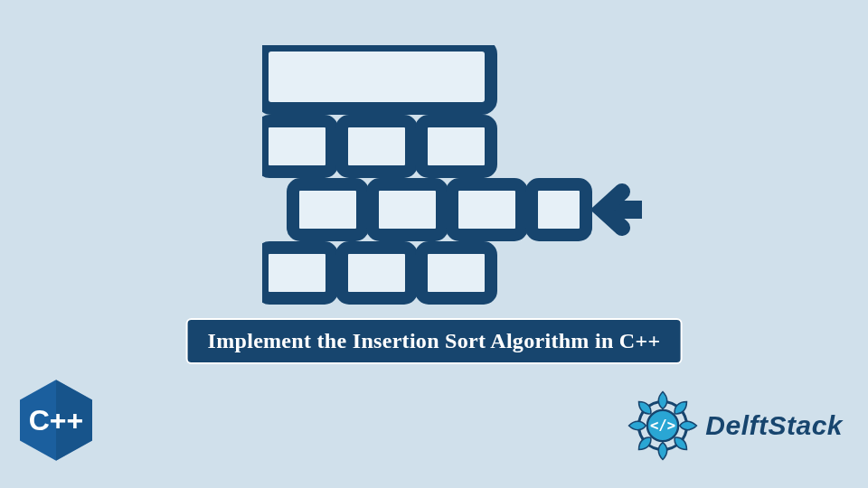 The image size is (868, 488). What do you see at coordinates (663, 426) in the screenshot?
I see `brand-logo-icon: </>` at bounding box center [663, 426].